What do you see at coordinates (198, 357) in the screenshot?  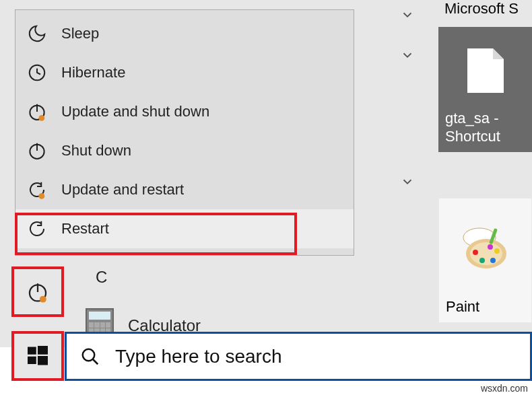 I see `search-placeholder: Type here to search` at bounding box center [198, 357].